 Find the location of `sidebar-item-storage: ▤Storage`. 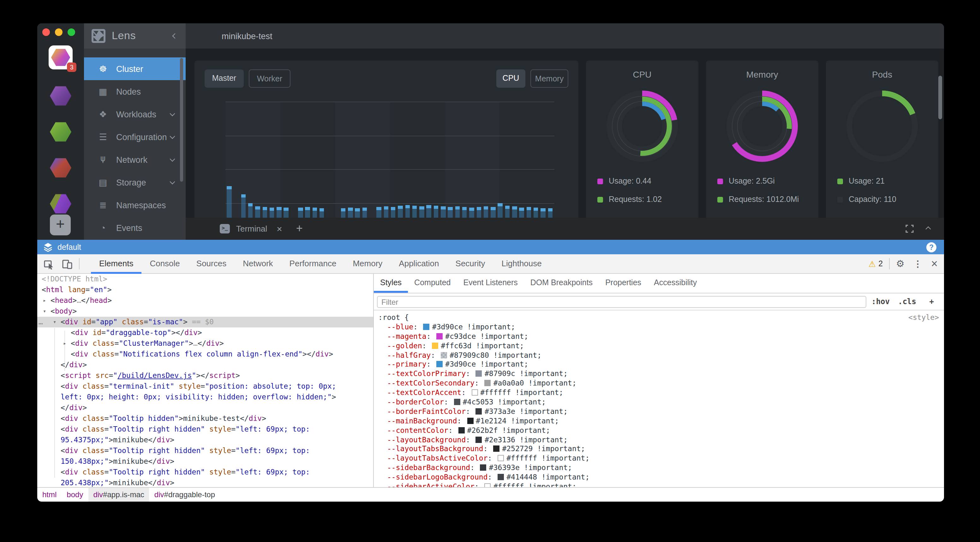

sidebar-item-storage: ▤Storage is located at coordinates (135, 182).